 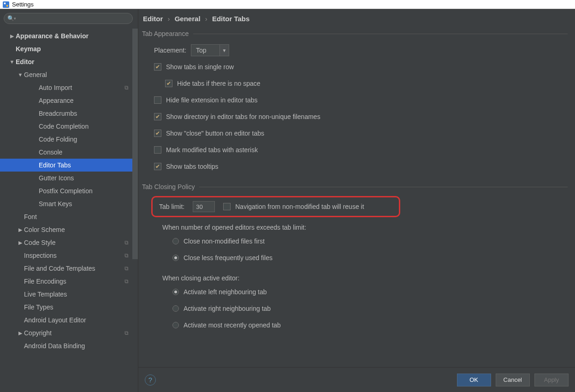 I want to click on checkbox-label: Show tabs in single row, so click(x=200, y=67).